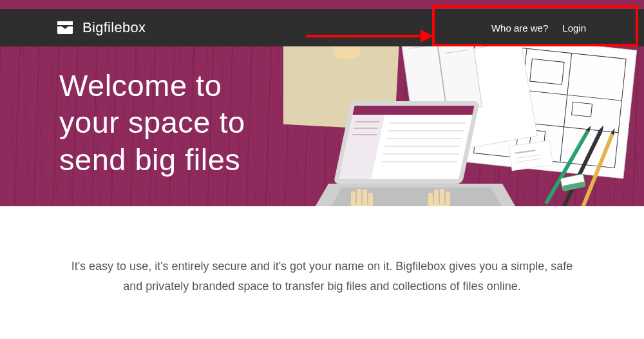 Image resolution: width=644 pixels, height=339 pixels. What do you see at coordinates (152, 85) in the screenshot?
I see `hero-line-1: Welcome to` at bounding box center [152, 85].